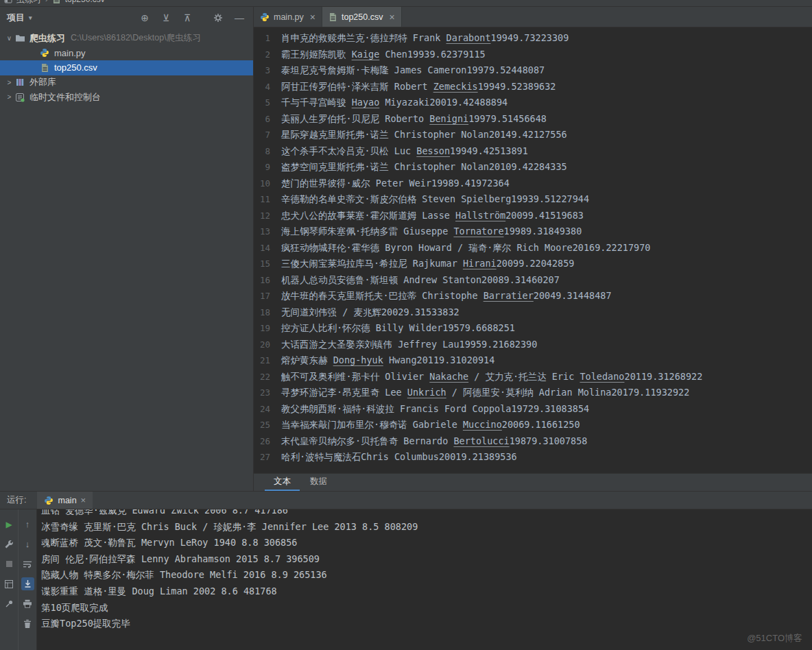 The height and width of the screenshot is (650, 812). I want to click on editor-line: 8这个杀手不太冷吕克·贝松 Luc Besson19949.42513891, so click(533, 152).